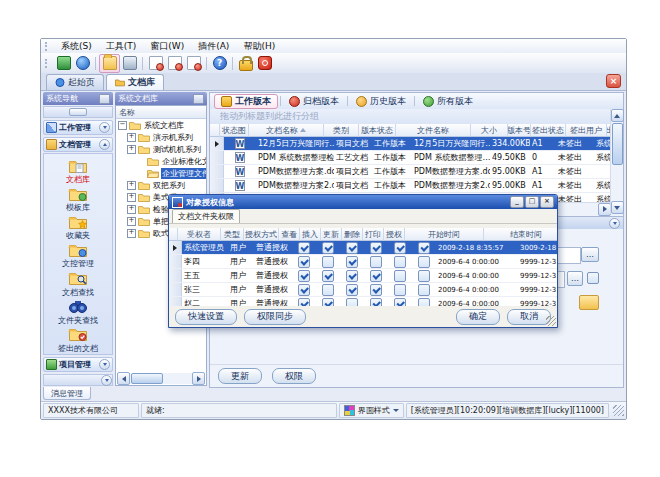 The height and width of the screenshot is (477, 660). What do you see at coordinates (124, 378) in the screenshot?
I see `scroll-left-button` at bounding box center [124, 378].